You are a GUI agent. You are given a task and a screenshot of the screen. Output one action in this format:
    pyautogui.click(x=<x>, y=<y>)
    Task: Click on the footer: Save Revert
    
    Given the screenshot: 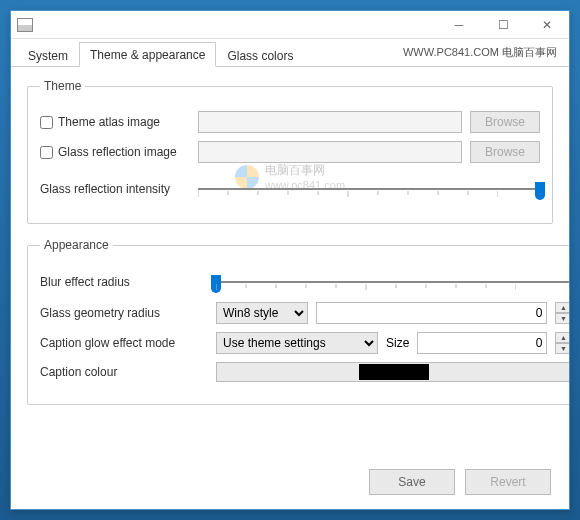 What is the action you would take?
    pyautogui.click(x=290, y=484)
    